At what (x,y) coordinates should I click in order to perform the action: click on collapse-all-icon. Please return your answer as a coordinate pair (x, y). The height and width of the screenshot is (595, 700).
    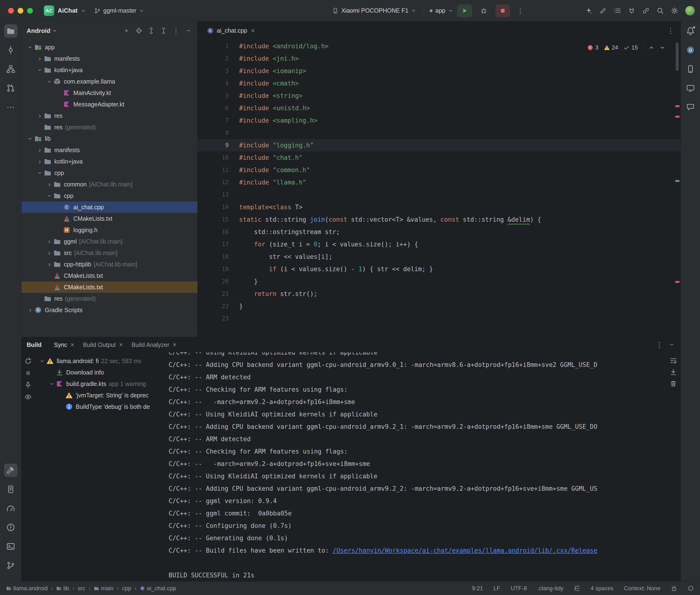
    Looking at the image, I should click on (164, 31).